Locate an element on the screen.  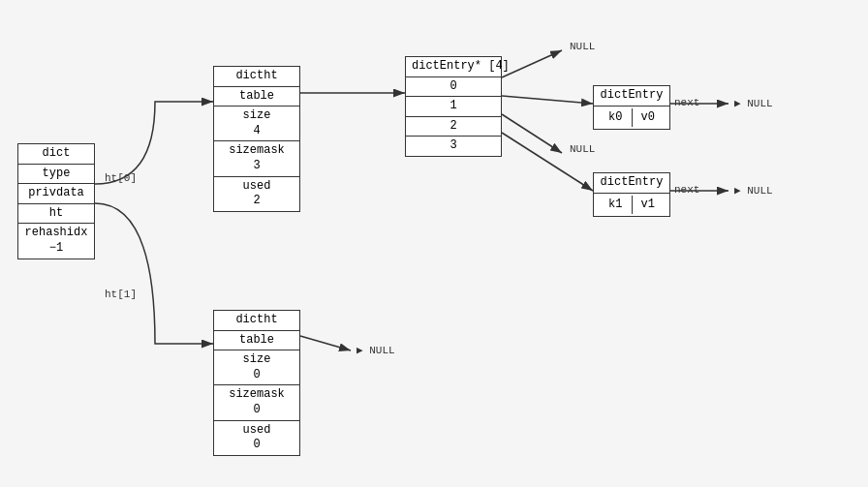
dict-type: type is located at coordinates (56, 174).